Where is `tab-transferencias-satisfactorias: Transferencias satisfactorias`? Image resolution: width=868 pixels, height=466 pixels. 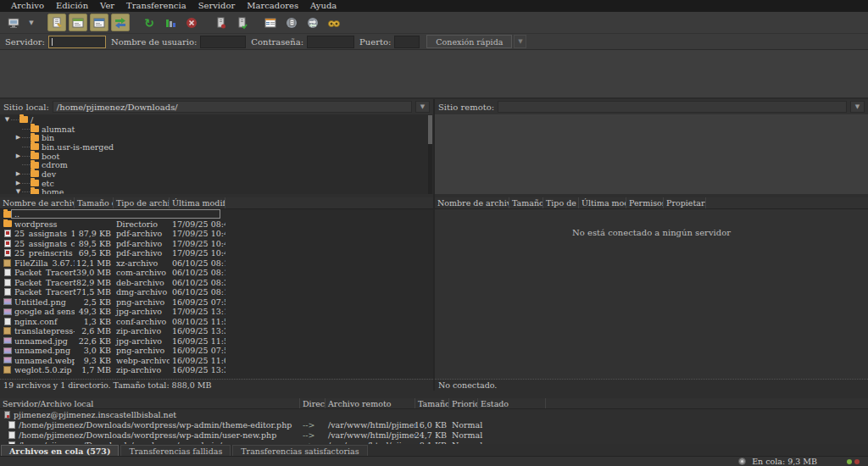
tab-transferencias-satisfactorias: Transferencias satisfactorias is located at coordinates (300, 451).